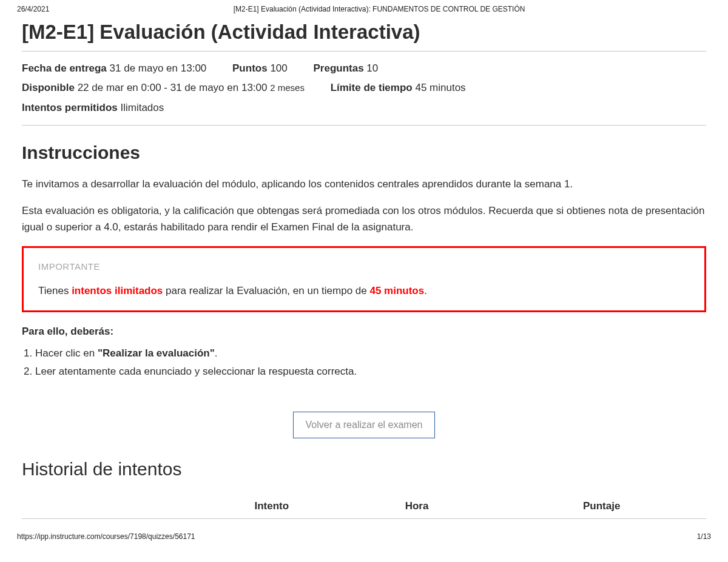  Describe the element at coordinates (364, 425) in the screenshot. I see `retake-exam-button: Volver a realizar el examen` at that location.